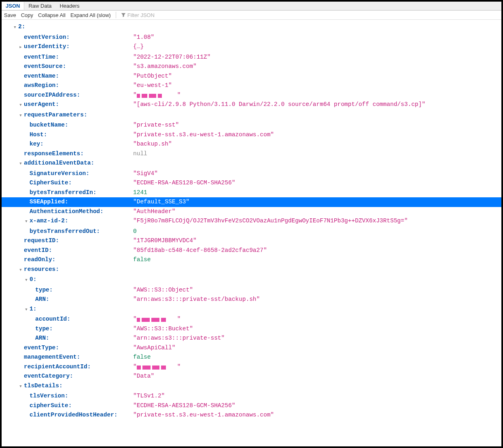 This screenshot has width=503, height=448. Describe the element at coordinates (200, 251) in the screenshot. I see `value: "85fd18ab-c548-4cef-8658-2ad2cfac9a27"` at that location.